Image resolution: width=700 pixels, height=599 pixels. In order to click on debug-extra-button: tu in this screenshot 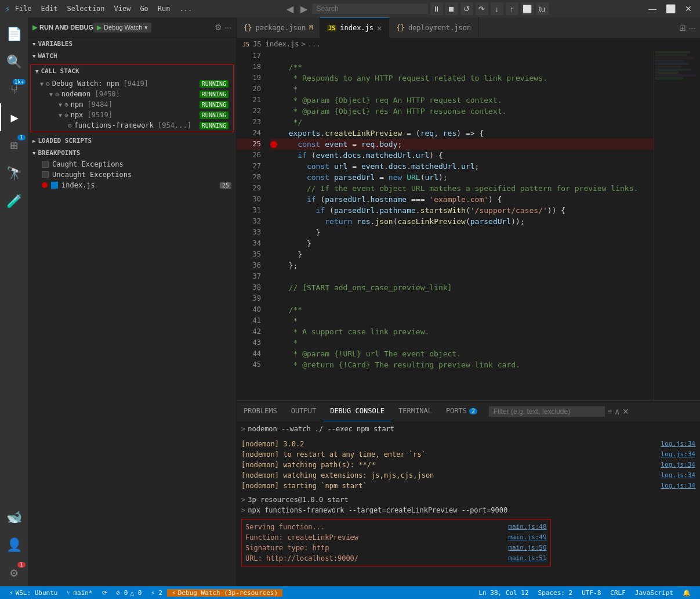, I will do `click(542, 9)`.